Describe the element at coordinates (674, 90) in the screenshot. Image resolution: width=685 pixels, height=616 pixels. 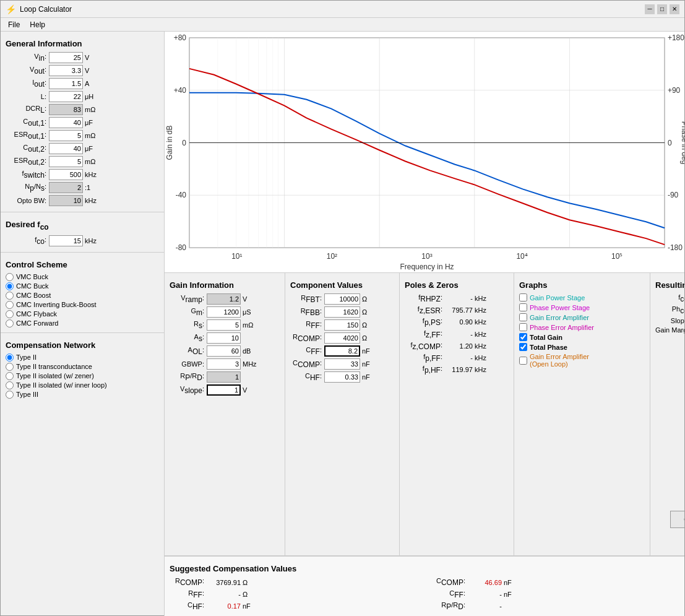
I see `svg-text: +90` at that location.